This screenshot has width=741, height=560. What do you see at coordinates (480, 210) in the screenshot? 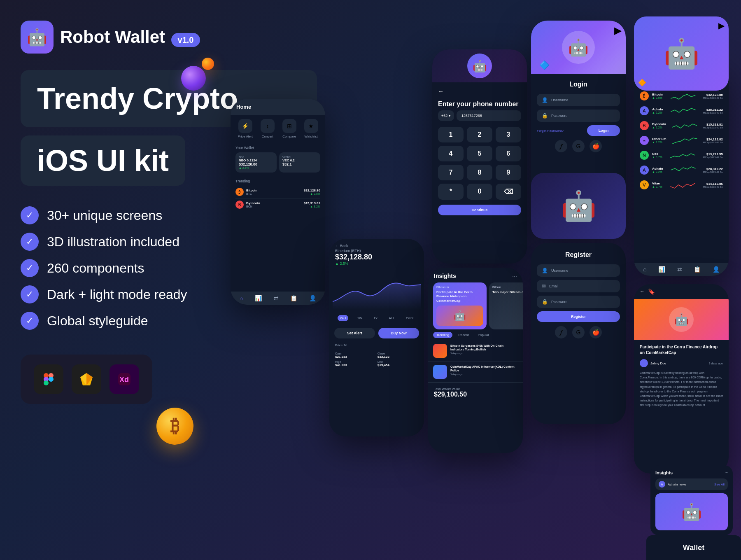
I see `continue-button: Continue` at bounding box center [480, 210].